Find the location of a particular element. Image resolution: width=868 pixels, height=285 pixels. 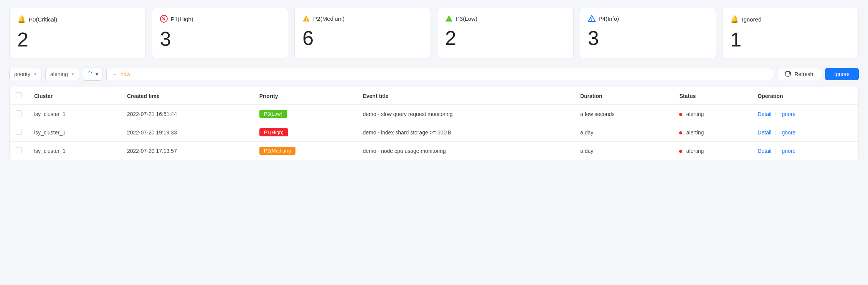

priority-chevron-icon: ▾ is located at coordinates (35, 75).